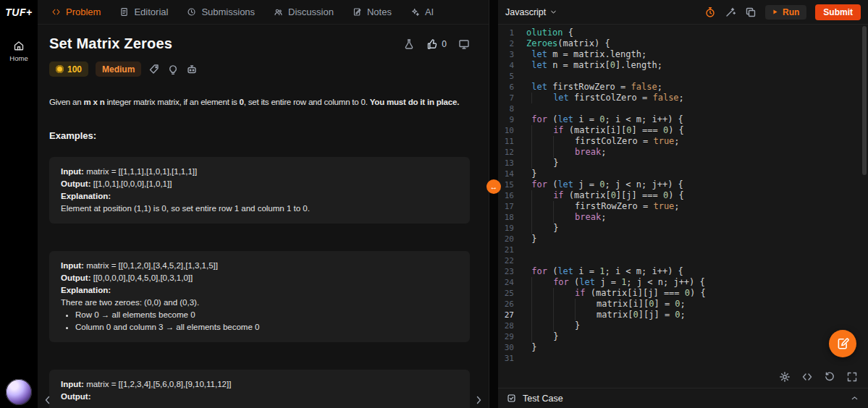  What do you see at coordinates (83, 12) in the screenshot?
I see `tab-label: Problem` at bounding box center [83, 12].